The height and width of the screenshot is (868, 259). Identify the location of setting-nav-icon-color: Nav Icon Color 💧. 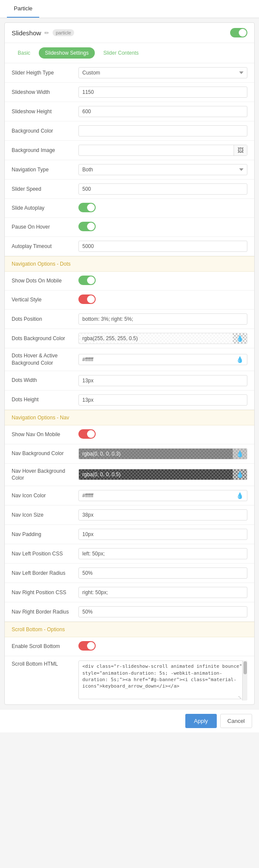
(129, 496).